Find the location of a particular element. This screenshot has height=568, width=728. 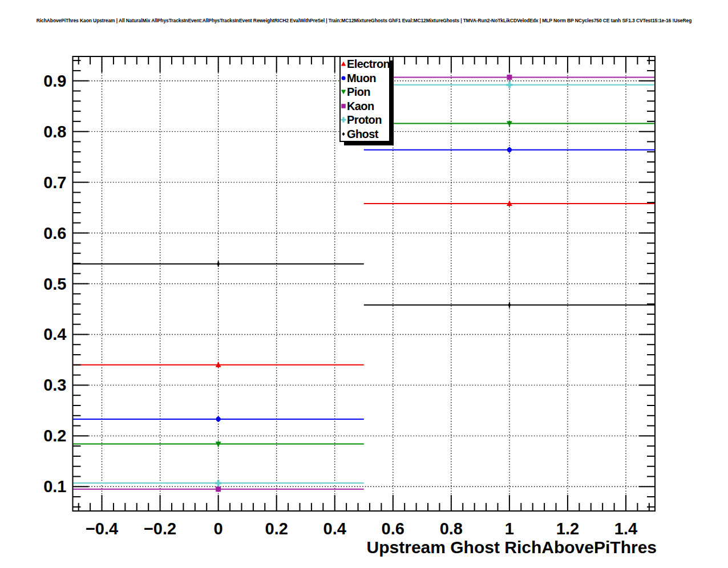

y-tick-label: 0.1 is located at coordinates (55, 486).